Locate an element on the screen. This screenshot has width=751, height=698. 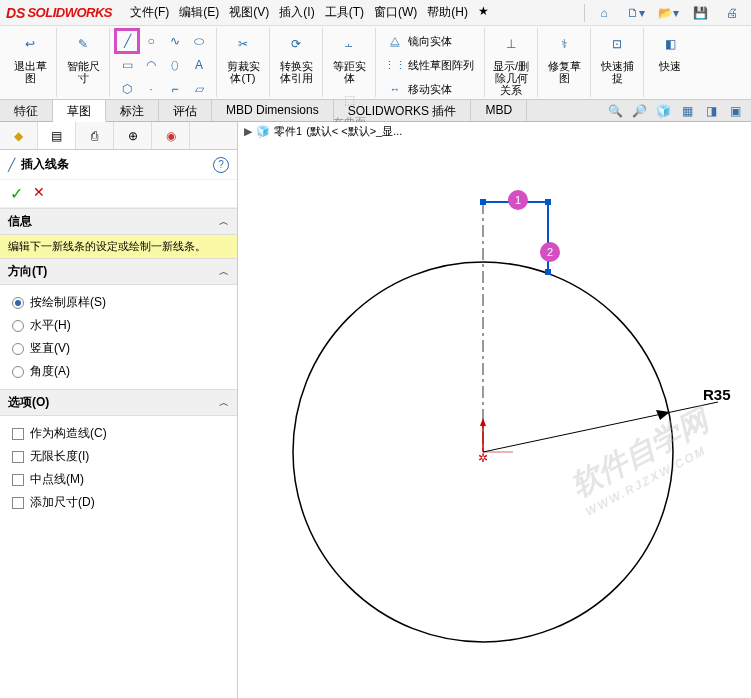
property-manager-tab: ▤ is located at coordinates (57, 136).